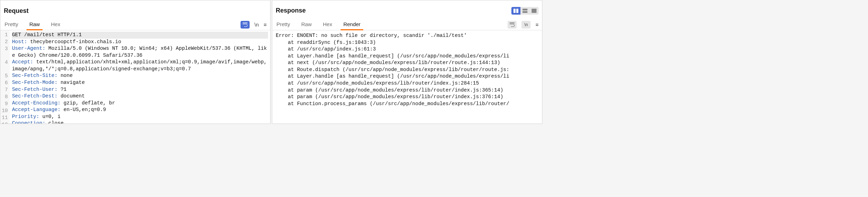  What do you see at coordinates (5, 104) in the screenshot?
I see `line-number: 9` at bounding box center [5, 104].